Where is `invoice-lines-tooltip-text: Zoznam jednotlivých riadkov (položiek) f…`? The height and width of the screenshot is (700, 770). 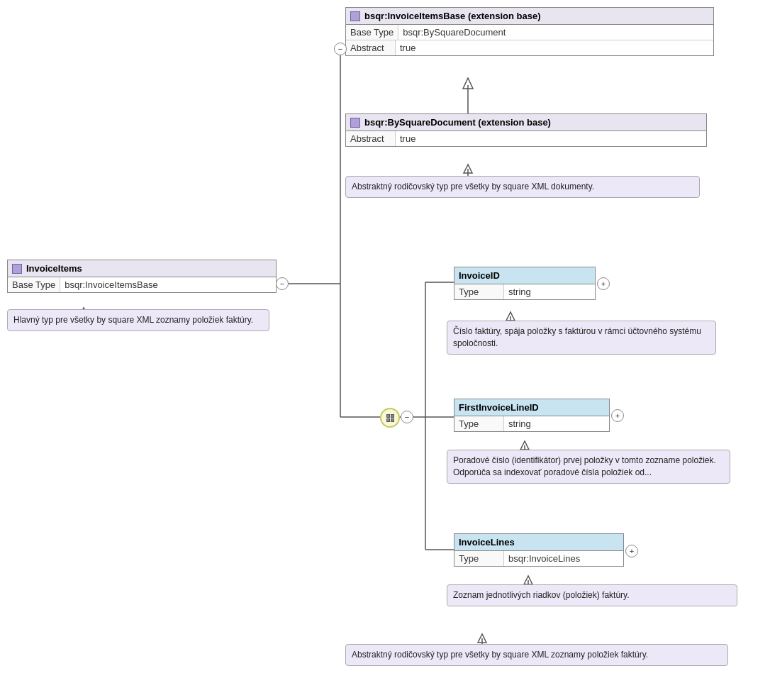 invoice-lines-tooltip-text: Zoznam jednotlivých riadkov (položiek) f… is located at coordinates (542, 595).